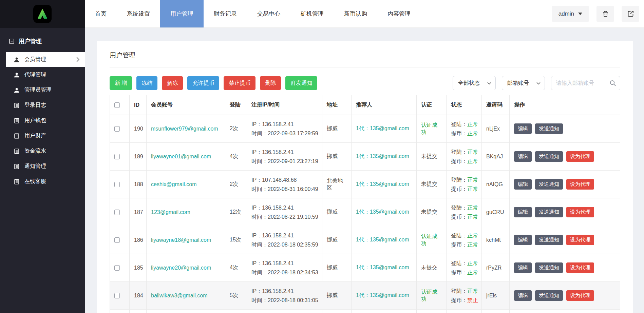  What do you see at coordinates (337, 311) in the screenshot?
I see `cell-address` at bounding box center [337, 311].